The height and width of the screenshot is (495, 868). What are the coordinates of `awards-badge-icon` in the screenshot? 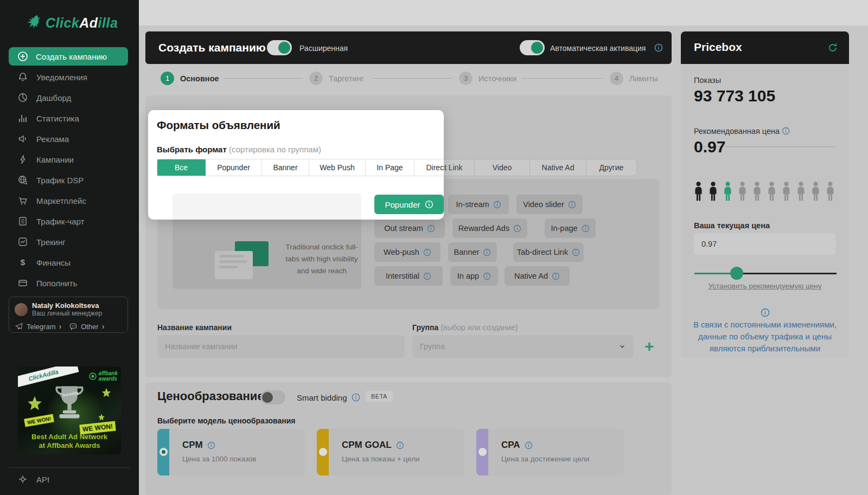 It's located at (93, 376).